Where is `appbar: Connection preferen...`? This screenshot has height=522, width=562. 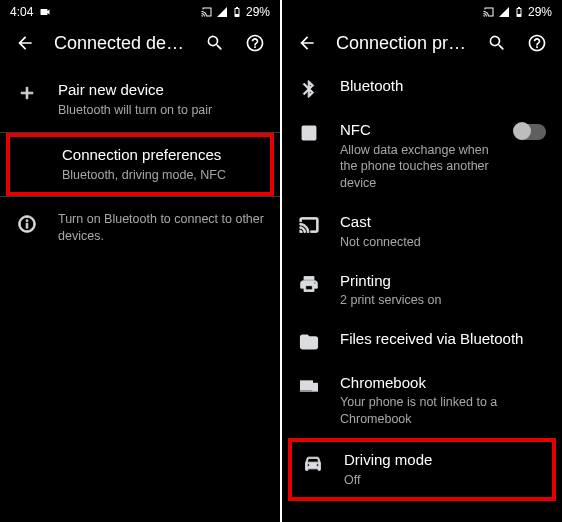
appbar: Connection preferen... is located at coordinates (422, 44).